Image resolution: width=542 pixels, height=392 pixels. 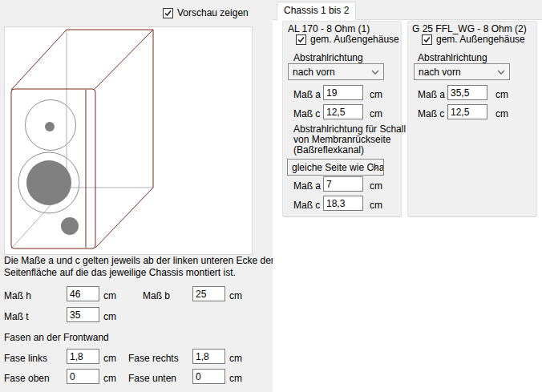 What do you see at coordinates (329, 58) in the screenshot?
I see `chassis-1-direction-label: Abstrahlrichtung` at bounding box center [329, 58].